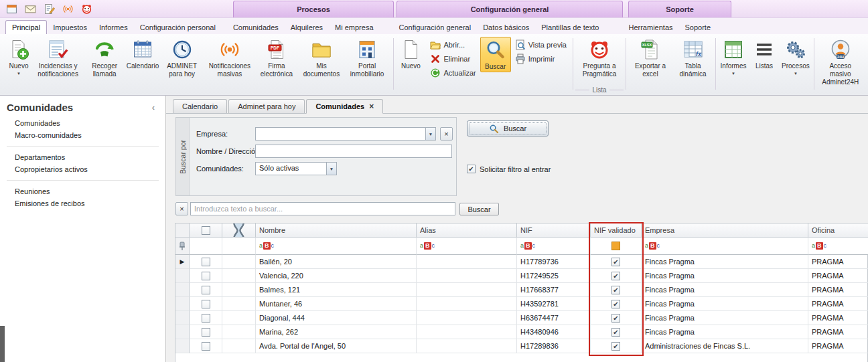  What do you see at coordinates (650, 27) in the screenshot?
I see `ribbon-tab-herramientas: Herramientas` at bounding box center [650, 27].